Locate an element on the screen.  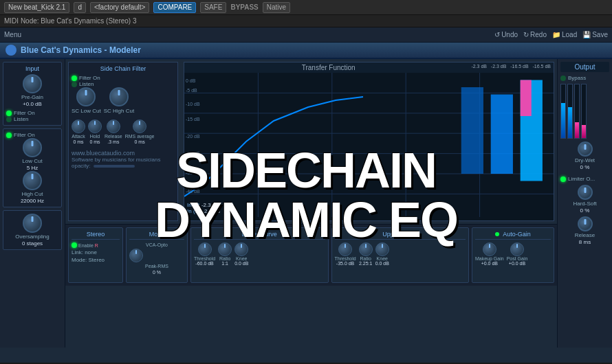
save-icon: 💾 is located at coordinates (587, 34).